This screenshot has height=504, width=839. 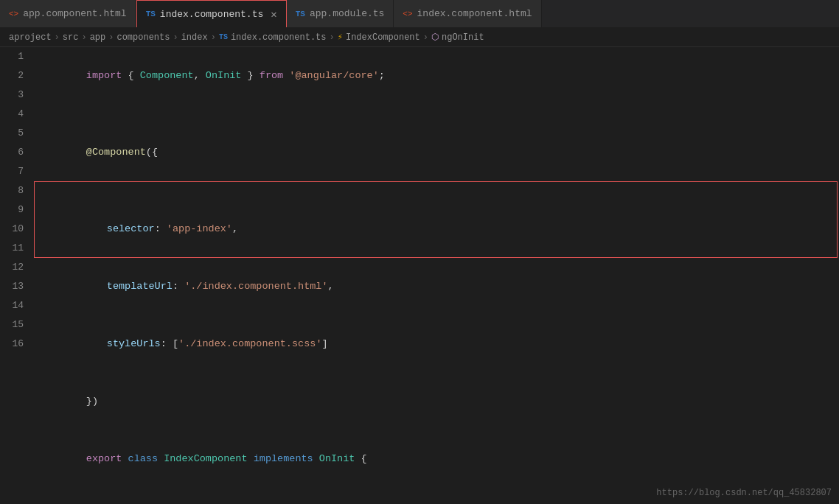 What do you see at coordinates (16, 248) in the screenshot?
I see `line-num-11: 11` at bounding box center [16, 248].